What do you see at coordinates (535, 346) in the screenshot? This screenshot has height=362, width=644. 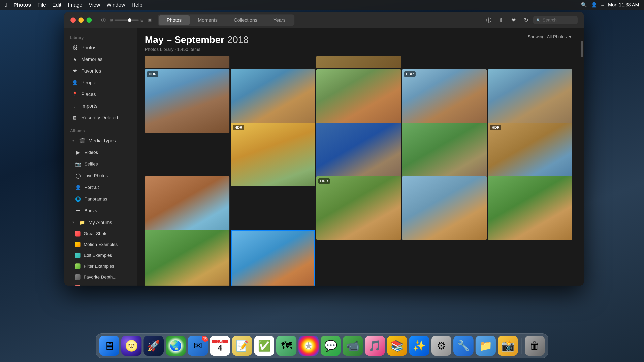 I see `dock-item-trash: 🗑` at bounding box center [535, 346].